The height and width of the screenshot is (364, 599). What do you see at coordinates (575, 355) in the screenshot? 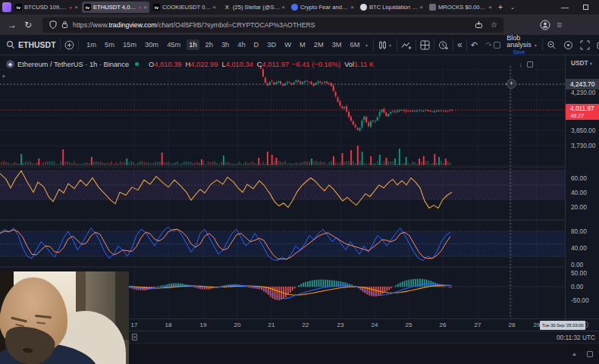
I see `expand-chevron-icon: ▲` at bounding box center [575, 355].